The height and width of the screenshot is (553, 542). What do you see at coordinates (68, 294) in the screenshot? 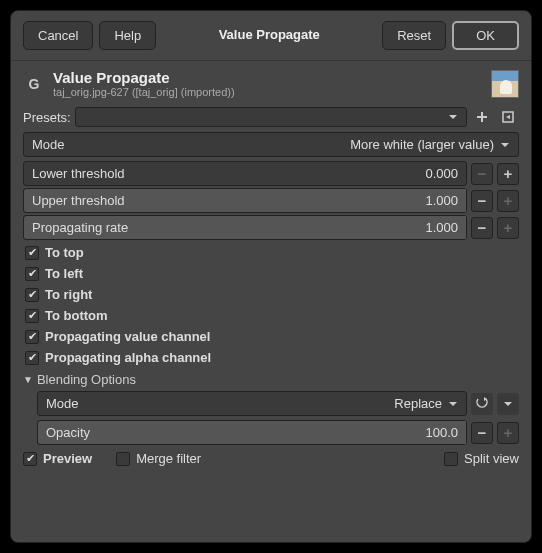
I see `to-right-label: To right` at bounding box center [68, 294].